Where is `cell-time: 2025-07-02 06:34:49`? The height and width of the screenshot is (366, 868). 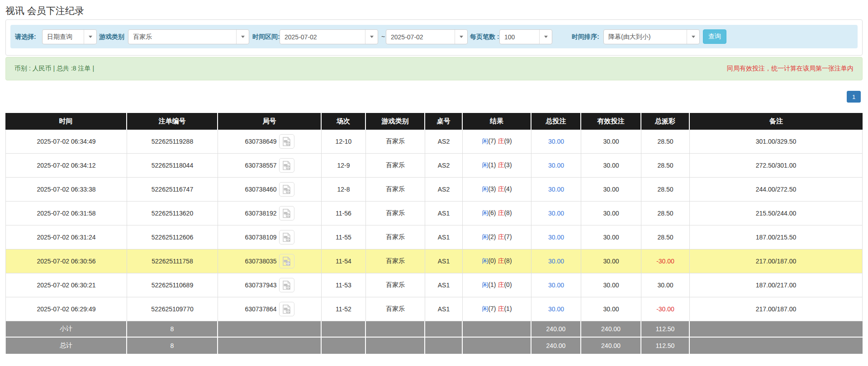 cell-time: 2025-07-02 06:34:49 is located at coordinates (66, 142).